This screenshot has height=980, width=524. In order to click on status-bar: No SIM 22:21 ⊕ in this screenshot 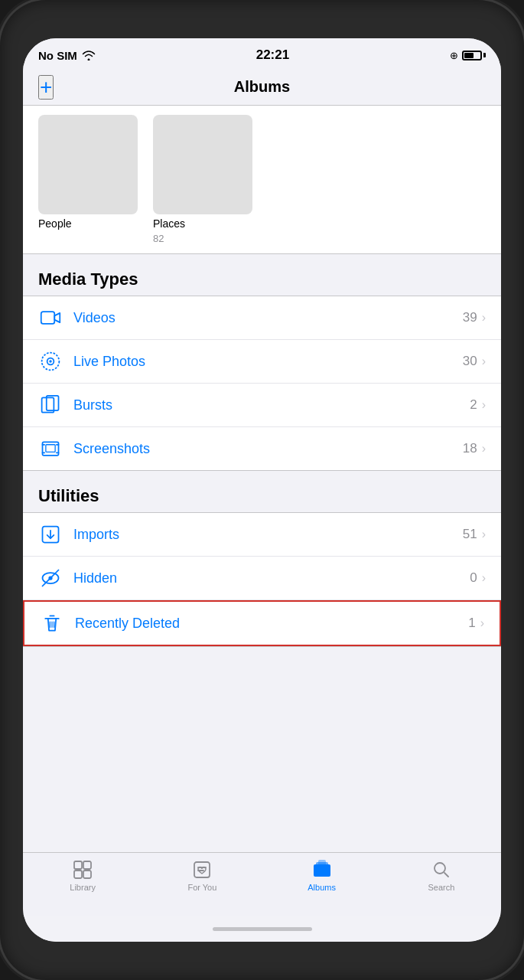, I will do `click(262, 55)`.